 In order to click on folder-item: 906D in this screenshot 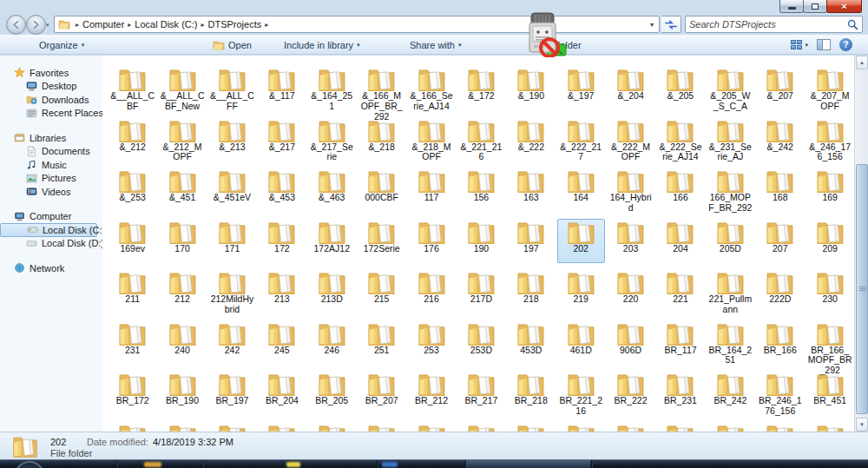, I will do `click(630, 346)`.